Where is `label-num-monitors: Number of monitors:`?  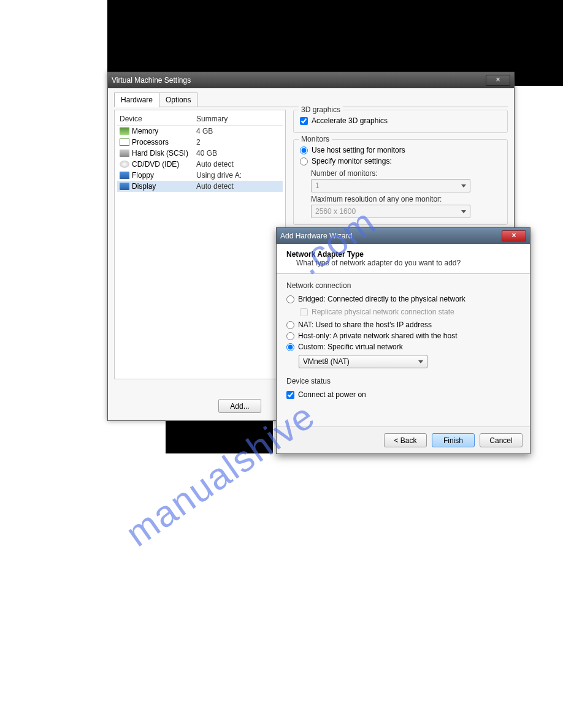 label-num-monitors: Number of monitors: is located at coordinates (406, 173).